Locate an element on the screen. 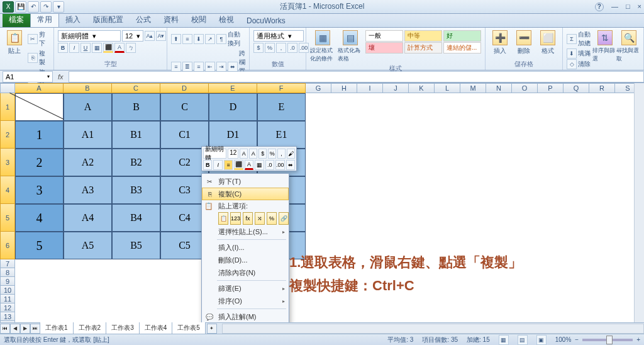 The image size is (644, 345). table-cell: A2 is located at coordinates (88, 162).